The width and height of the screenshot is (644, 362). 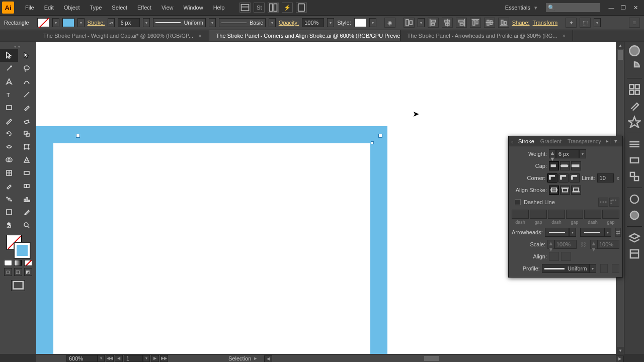 I want to click on panel-grip: ●●, so click(x=18, y=46).